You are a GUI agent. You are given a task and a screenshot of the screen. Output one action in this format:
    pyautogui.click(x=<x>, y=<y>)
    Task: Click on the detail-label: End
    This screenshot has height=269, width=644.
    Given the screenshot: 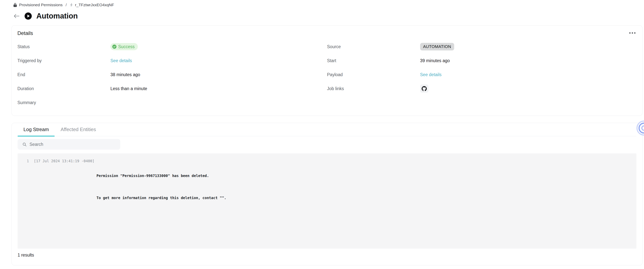 What is the action you would take?
    pyautogui.click(x=64, y=75)
    